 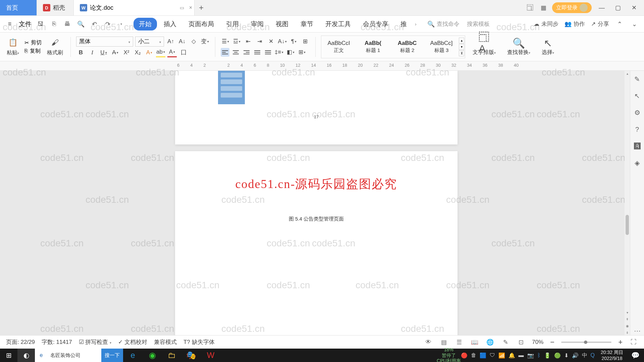 What do you see at coordinates (138, 53) in the screenshot?
I see `subscript-button: X₂` at bounding box center [138, 53].